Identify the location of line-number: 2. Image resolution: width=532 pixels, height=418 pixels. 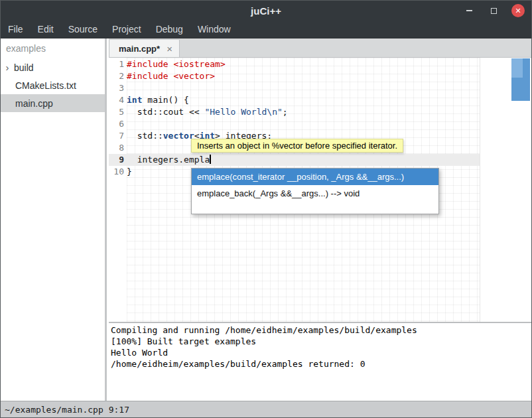
(117, 76).